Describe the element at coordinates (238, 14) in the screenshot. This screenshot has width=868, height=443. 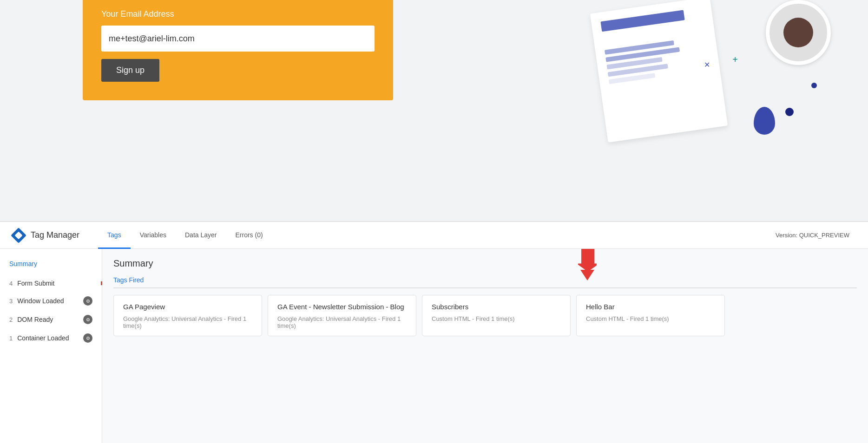
I see `email-label: Your Email Address` at that location.